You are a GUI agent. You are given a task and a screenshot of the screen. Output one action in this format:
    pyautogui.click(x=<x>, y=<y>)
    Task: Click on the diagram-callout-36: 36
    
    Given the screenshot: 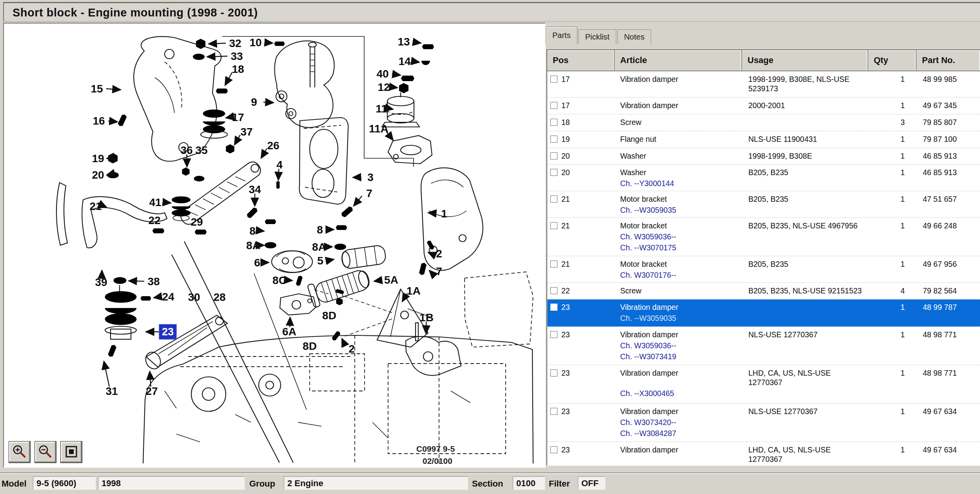 What is the action you would take?
    pyautogui.click(x=187, y=150)
    